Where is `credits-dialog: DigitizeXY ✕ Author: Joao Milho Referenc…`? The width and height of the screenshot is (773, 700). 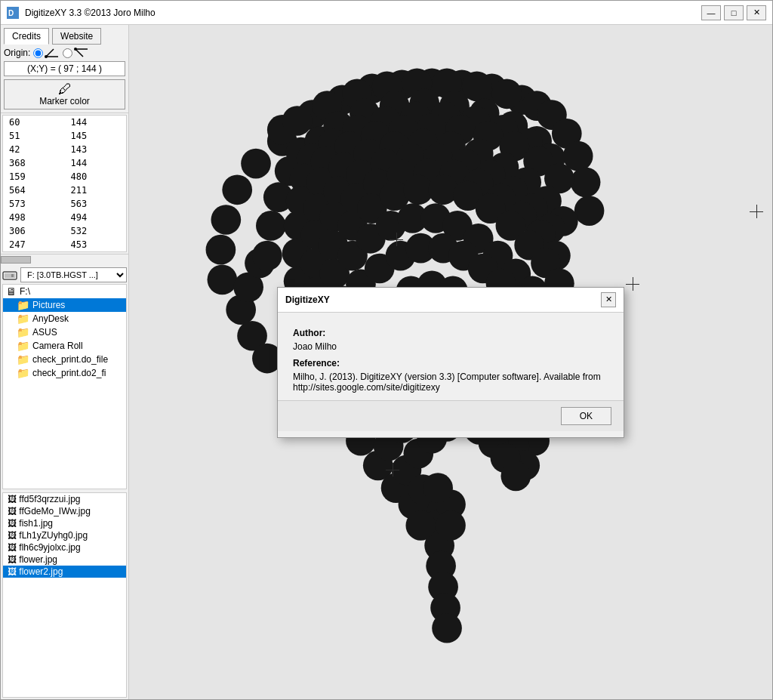
credits-dialog: DigitizeXY ✕ Author: Joao Milho Referenc… is located at coordinates (451, 362).